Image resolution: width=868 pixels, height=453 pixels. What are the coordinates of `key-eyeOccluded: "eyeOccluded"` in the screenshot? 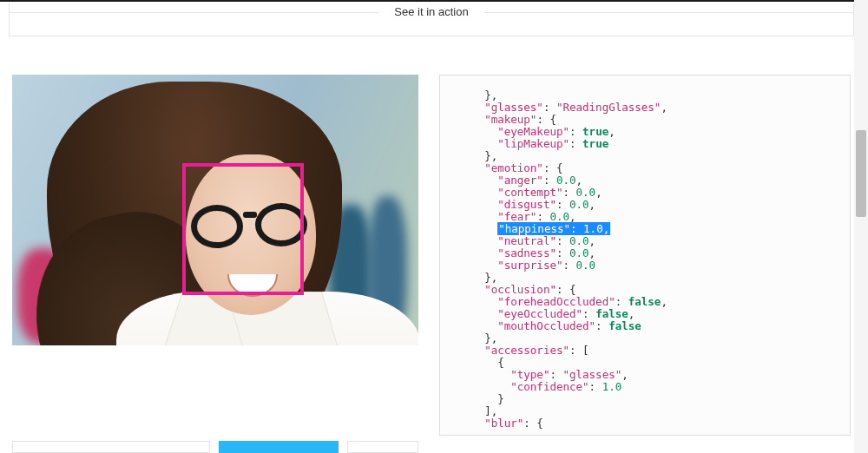 It's located at (540, 314).